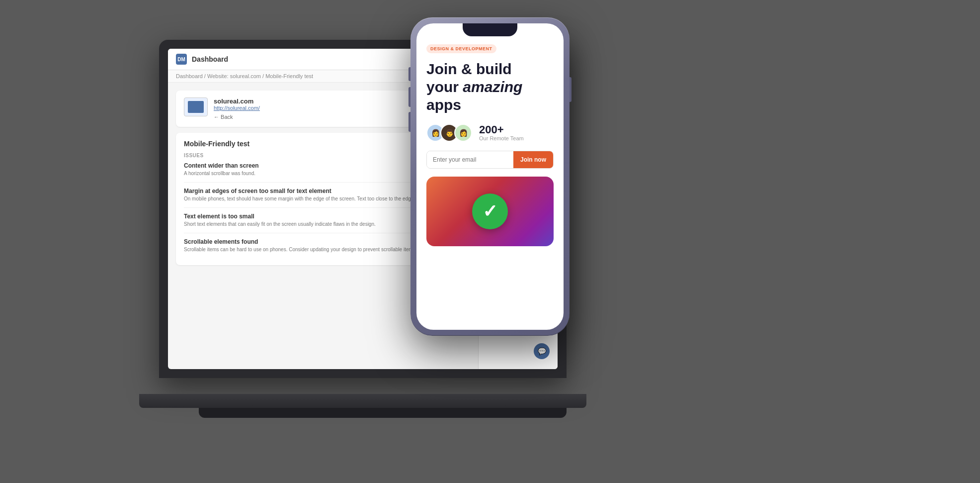  I want to click on phone-mute-button, so click(409, 74).